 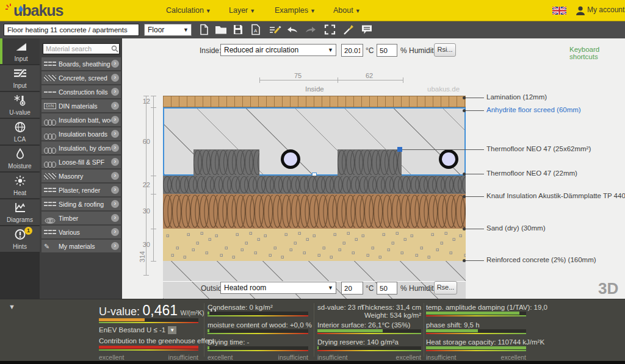 I want to click on outside-temperature-input, so click(x=352, y=288).